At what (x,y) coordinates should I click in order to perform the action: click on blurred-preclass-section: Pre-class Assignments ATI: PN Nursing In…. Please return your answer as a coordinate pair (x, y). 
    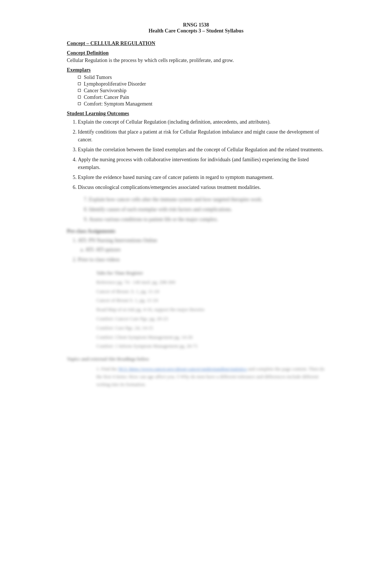
    Looking at the image, I should click on (196, 246).